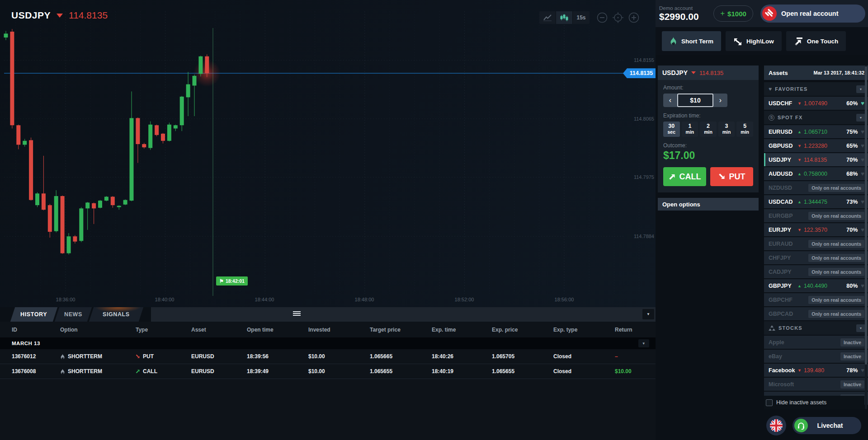  I want to click on candles, so click(107, 142).